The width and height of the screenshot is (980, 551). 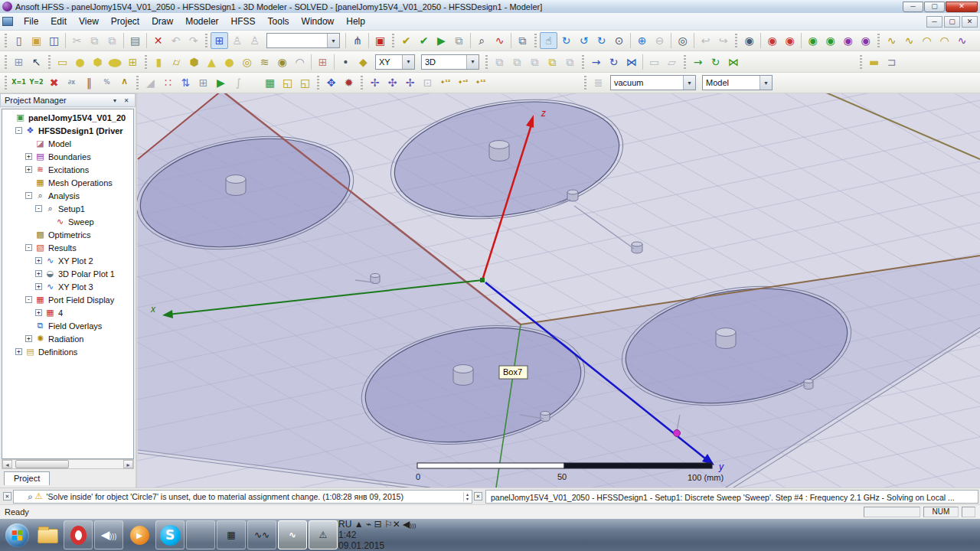 I want to click on taskbar-button-start, so click(x=17, y=535).